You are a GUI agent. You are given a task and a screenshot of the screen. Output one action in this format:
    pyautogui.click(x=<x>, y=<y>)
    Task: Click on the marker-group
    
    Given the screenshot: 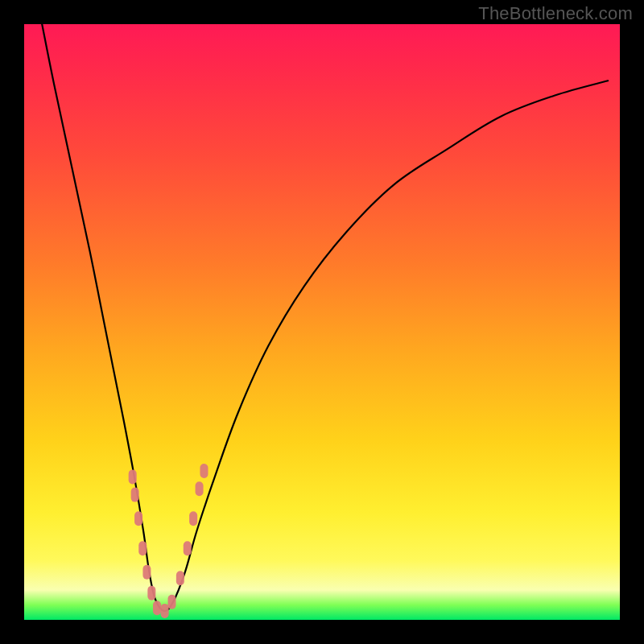 What is the action you would take?
    pyautogui.click(x=169, y=541)
    